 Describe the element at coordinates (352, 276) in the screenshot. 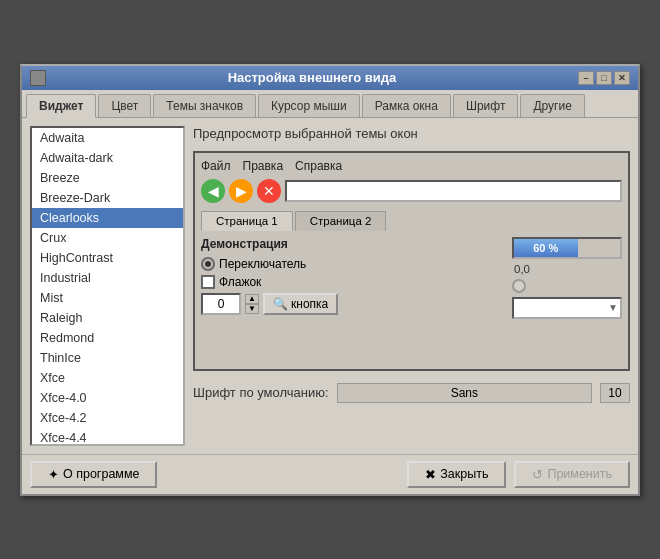

I see `demo-section: Демонстрация Переключатель Флажок` at that location.